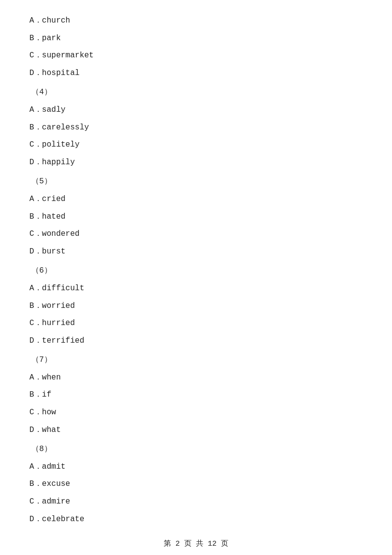  Describe the element at coordinates (196, 430) in the screenshot. I see `option-line-s4-o3: D．what` at that location.